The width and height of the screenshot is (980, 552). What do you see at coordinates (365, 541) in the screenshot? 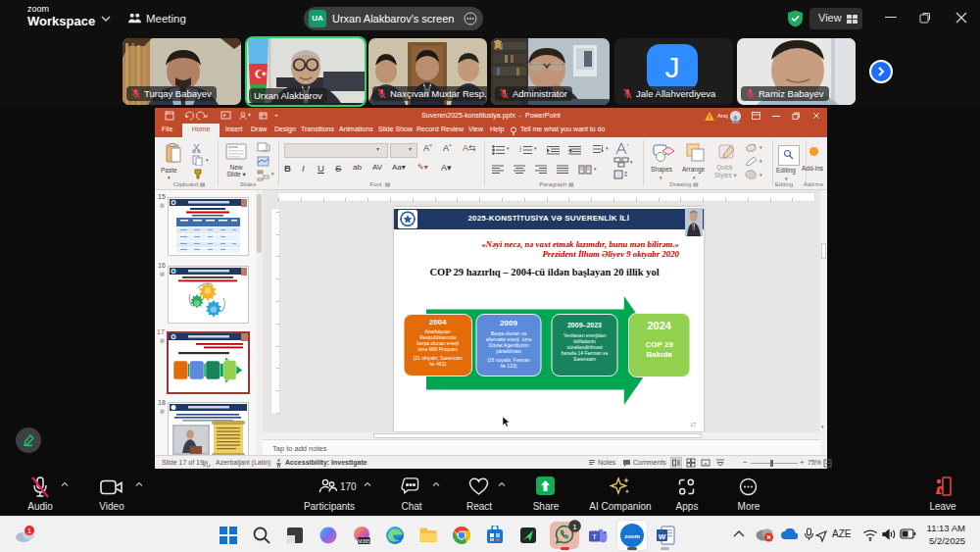
I see `svg-text: M365` at bounding box center [365, 541].